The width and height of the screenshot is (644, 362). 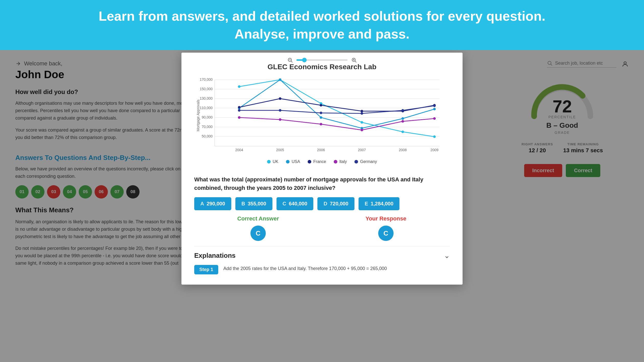 What do you see at coordinates (322, 58) in the screenshot?
I see `modal-zoom-bar` at bounding box center [322, 58].